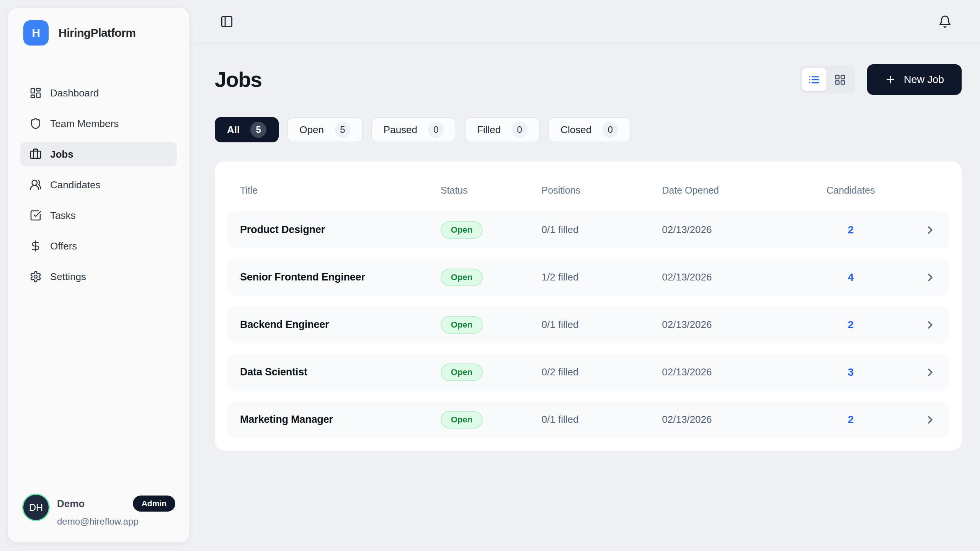  I want to click on sidebar-item-tasks: Tasks, so click(99, 215).